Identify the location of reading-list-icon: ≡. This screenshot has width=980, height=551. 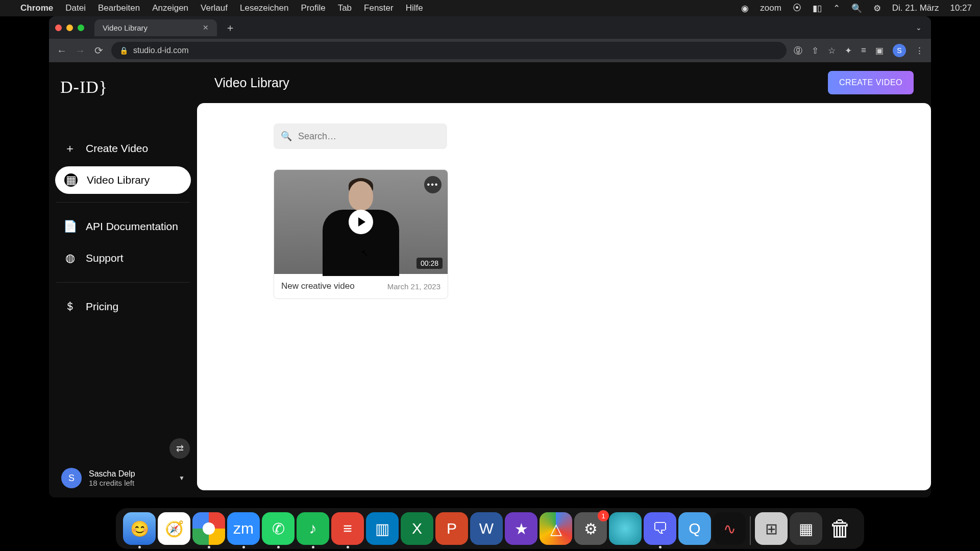
(864, 51).